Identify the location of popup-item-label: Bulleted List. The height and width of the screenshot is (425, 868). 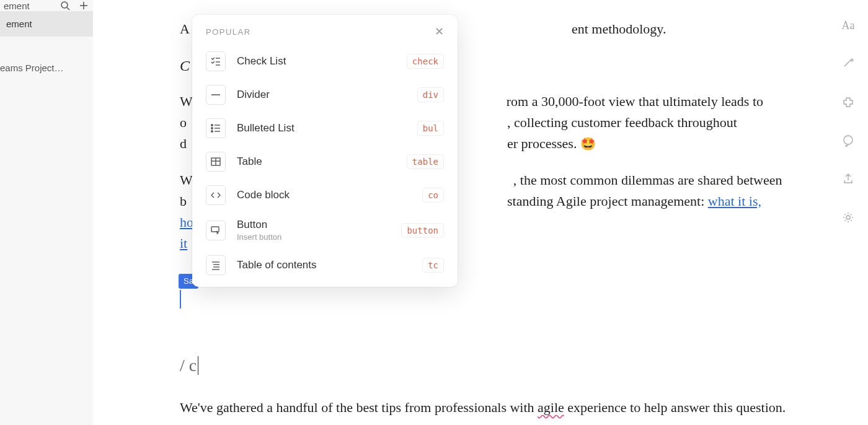
(321, 128).